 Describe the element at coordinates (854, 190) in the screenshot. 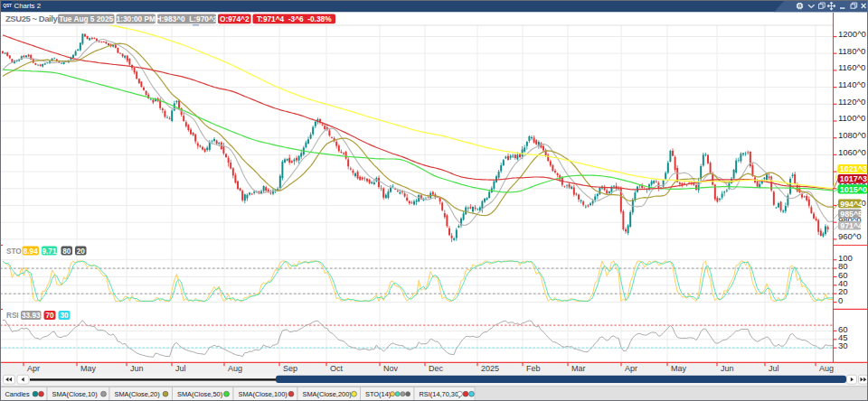

I see `svg-text: 1015^0` at that location.